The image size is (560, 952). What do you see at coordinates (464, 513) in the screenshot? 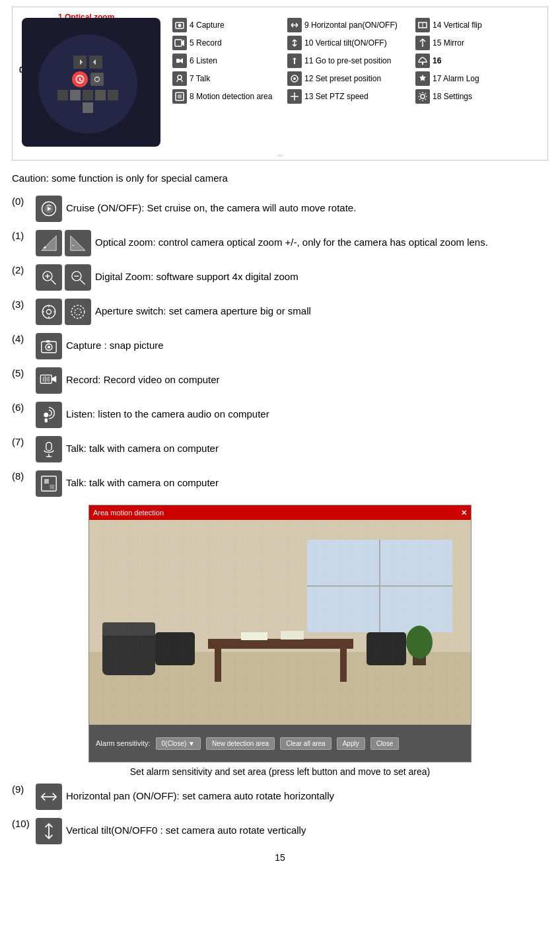
I see `motion-close-btn: ✕` at bounding box center [464, 513].